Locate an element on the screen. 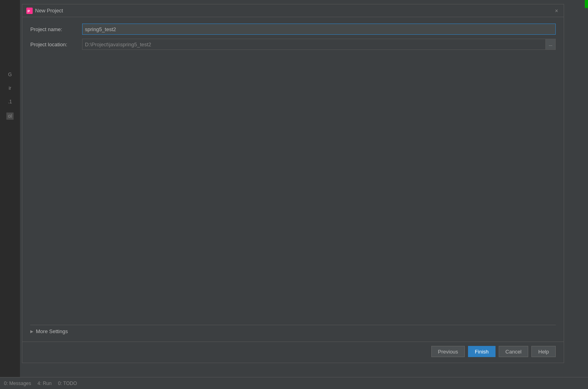 Image resolution: width=588 pixels, height=389 pixels. finish-button: Finish is located at coordinates (482, 351).